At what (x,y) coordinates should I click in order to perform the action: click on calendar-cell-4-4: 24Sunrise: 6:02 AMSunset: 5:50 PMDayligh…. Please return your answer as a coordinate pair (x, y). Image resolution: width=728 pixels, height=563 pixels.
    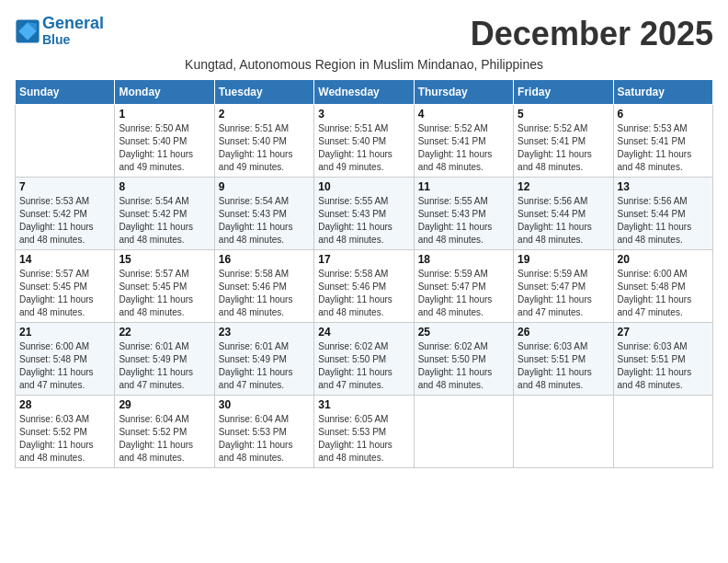
    Looking at the image, I should click on (364, 359).